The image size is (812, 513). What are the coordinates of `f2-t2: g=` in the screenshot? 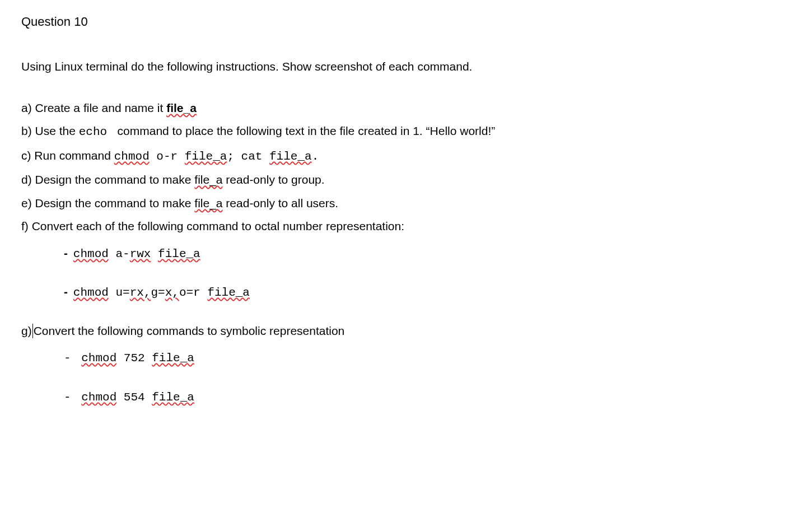 It's located at (158, 292).